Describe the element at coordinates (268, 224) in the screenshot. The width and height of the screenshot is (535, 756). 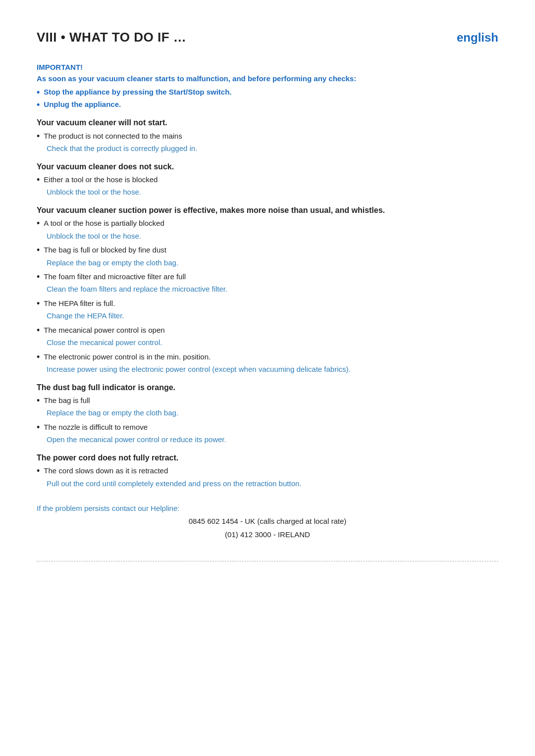
I see `bullet-item-2-0: •A tool or the hose is partially blocked` at that location.